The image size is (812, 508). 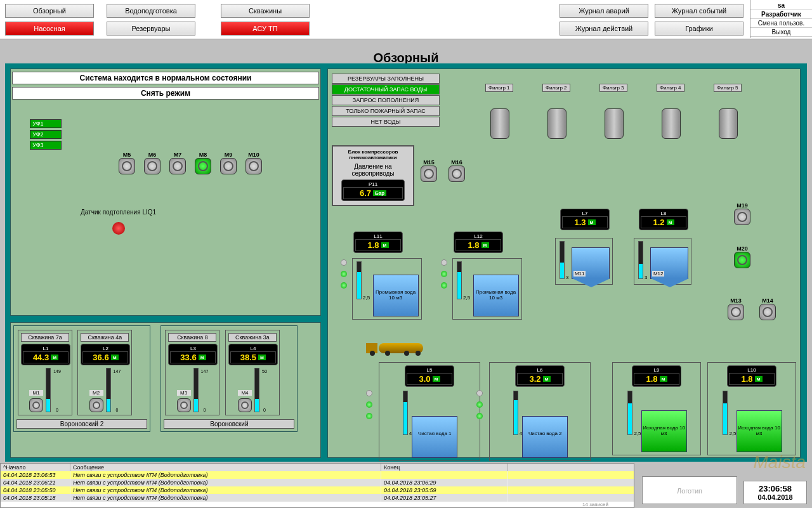 I want to click on sensor-label: Датчик подтопления LIQ1, so click(x=118, y=212).